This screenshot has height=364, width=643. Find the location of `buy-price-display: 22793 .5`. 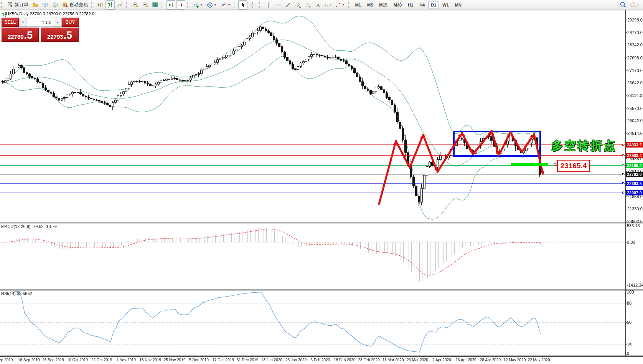

buy-price-display: 22793 .5 is located at coordinates (60, 34).